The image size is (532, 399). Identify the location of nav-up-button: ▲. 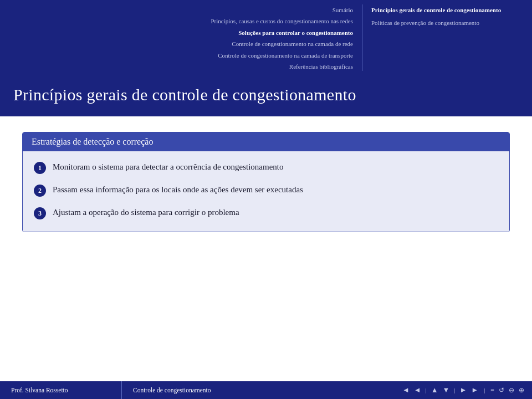
(434, 390).